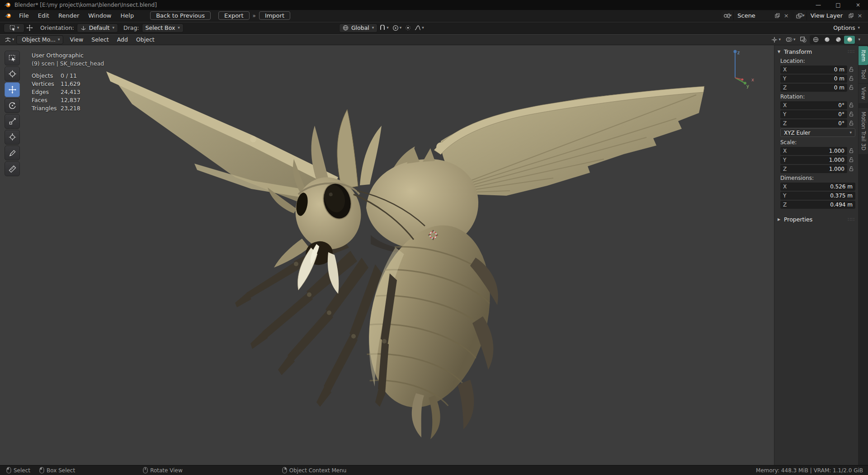 This screenshot has height=475, width=868. I want to click on menu-help: Help, so click(127, 15).